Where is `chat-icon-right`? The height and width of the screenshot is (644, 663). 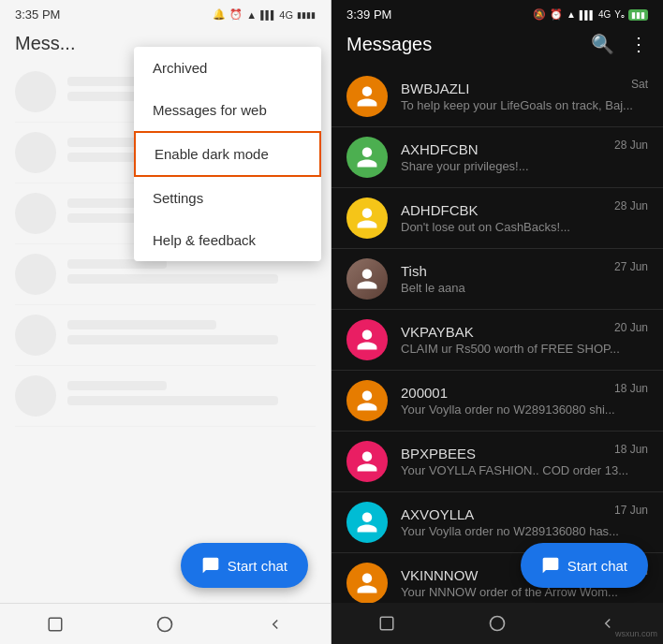 chat-icon-right is located at coordinates (551, 565).